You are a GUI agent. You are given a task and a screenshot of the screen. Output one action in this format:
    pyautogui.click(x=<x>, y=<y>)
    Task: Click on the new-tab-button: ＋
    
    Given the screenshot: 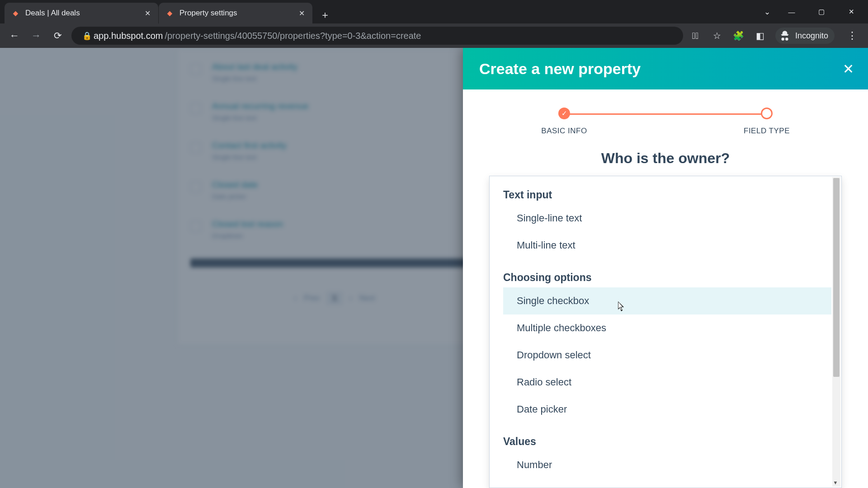 What is the action you would take?
    pyautogui.click(x=325, y=15)
    